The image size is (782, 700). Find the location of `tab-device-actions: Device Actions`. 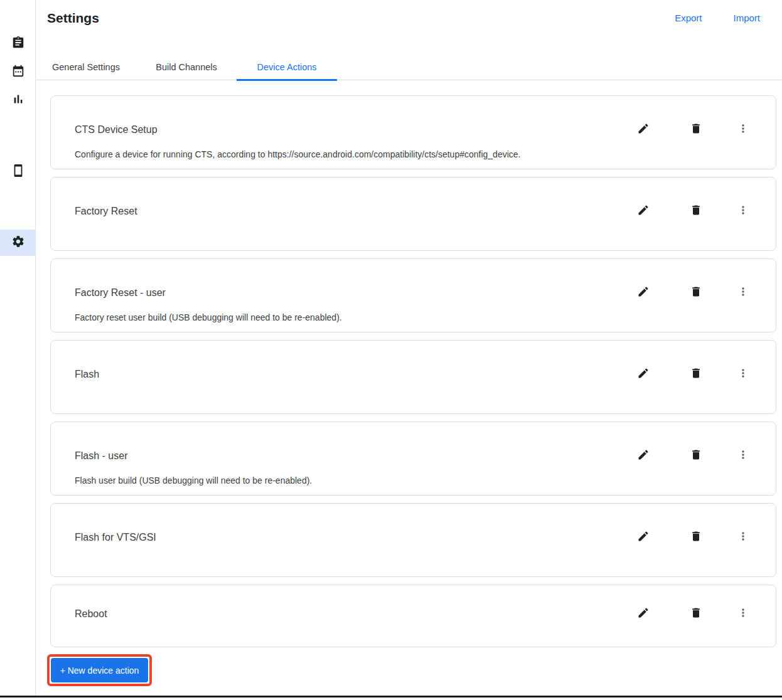

tab-device-actions: Device Actions is located at coordinates (287, 66).